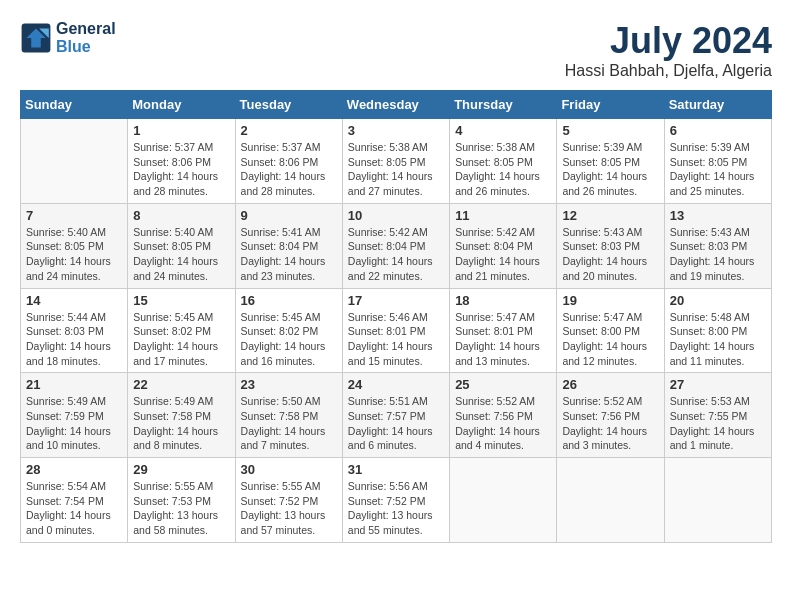 The height and width of the screenshot is (612, 792). I want to click on day-number: 9, so click(289, 216).